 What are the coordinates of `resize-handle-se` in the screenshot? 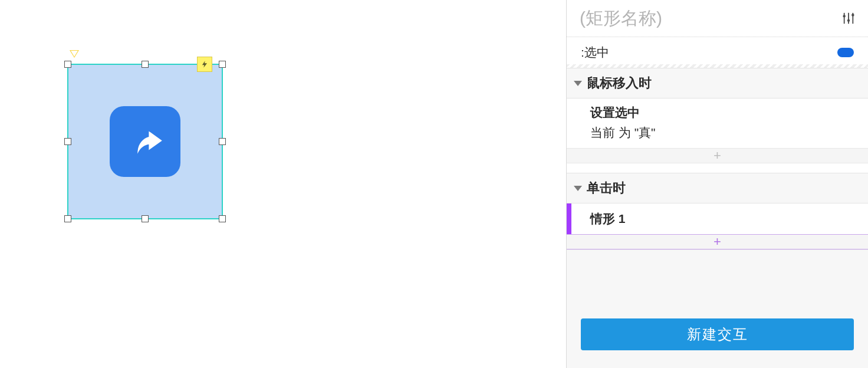 It's located at (222, 219).